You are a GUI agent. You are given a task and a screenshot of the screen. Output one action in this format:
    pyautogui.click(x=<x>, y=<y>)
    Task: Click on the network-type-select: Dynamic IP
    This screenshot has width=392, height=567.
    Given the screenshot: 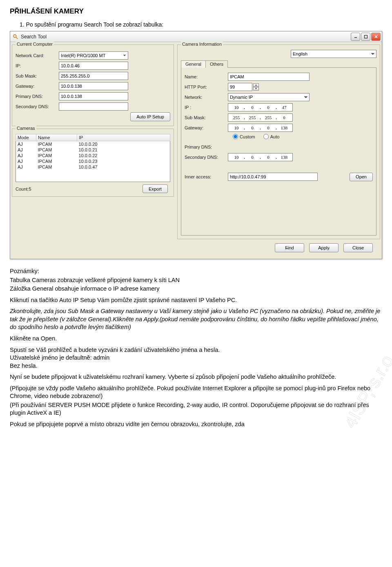 What is the action you would take?
    pyautogui.click(x=269, y=97)
    